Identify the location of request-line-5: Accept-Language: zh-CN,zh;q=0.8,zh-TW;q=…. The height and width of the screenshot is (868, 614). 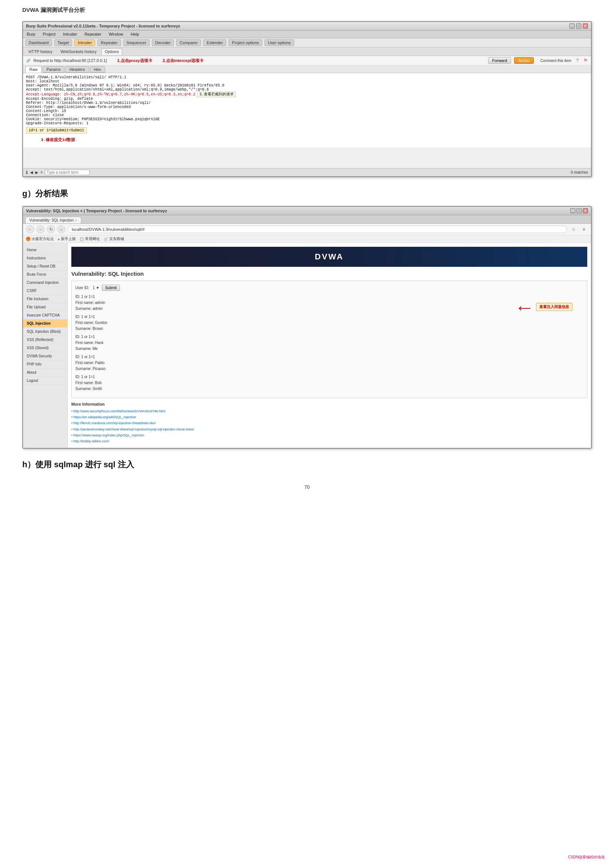
(307, 94).